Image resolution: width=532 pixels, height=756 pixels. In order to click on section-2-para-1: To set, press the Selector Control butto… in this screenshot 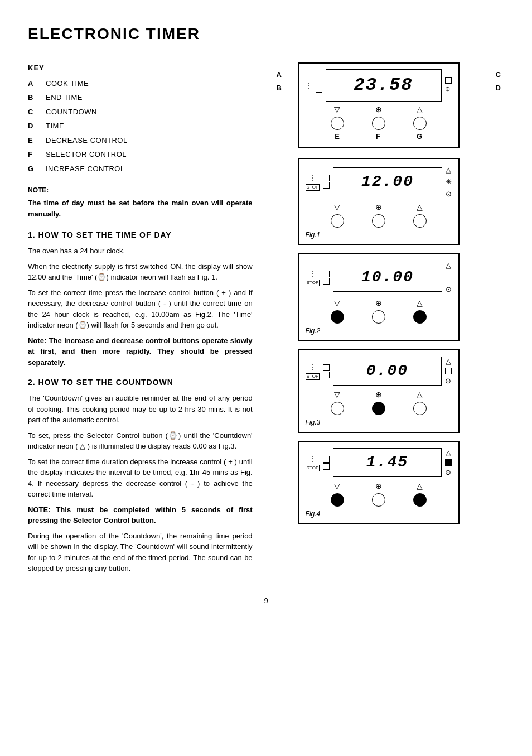, I will do `click(141, 441)`.